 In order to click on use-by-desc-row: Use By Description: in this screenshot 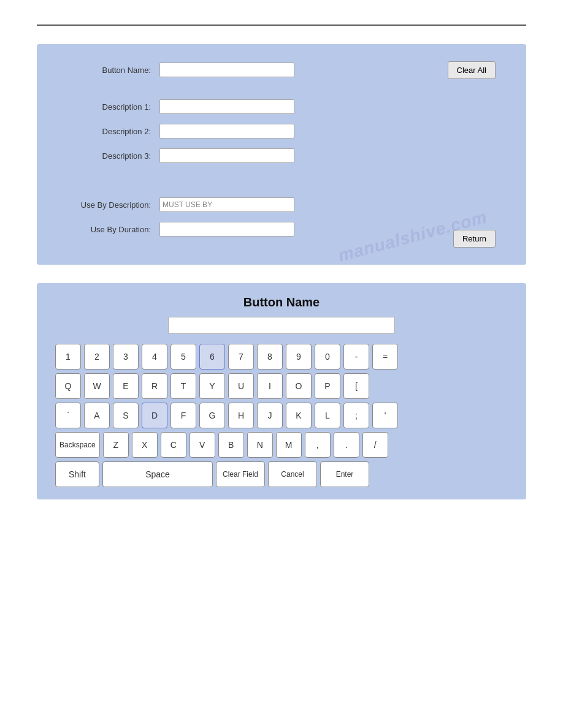, I will do `click(282, 205)`.